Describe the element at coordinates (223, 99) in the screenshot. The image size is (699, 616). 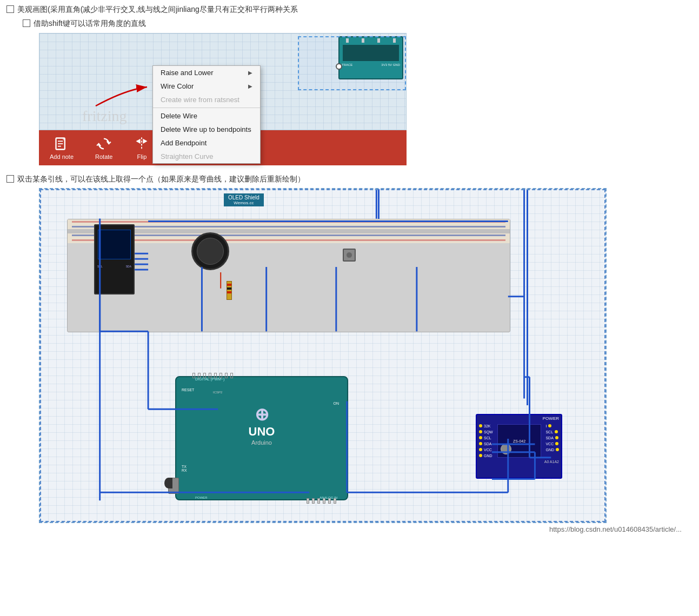
I see `top-fritzing-area: TRACE 3V3 5V GND fritzing Raise and Low` at that location.